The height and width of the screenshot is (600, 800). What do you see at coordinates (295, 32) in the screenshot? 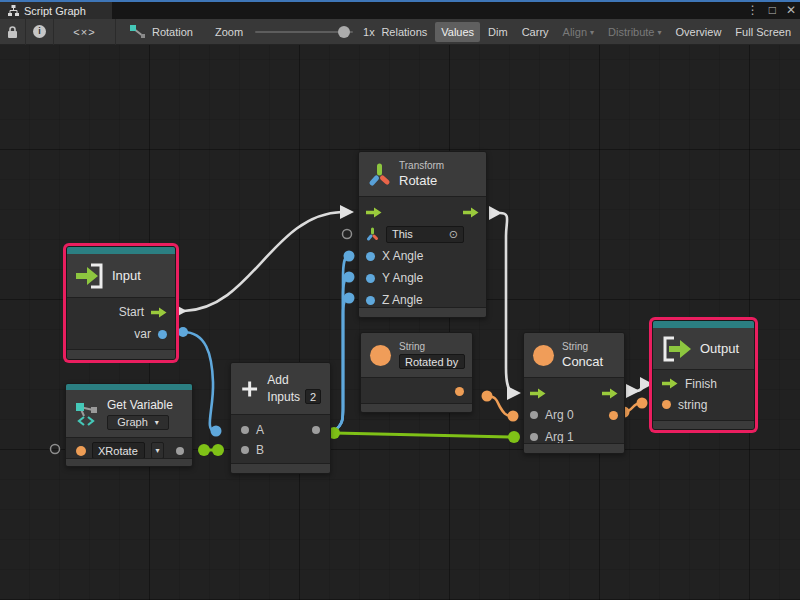
I see `zoom-control: Zoom 1x` at bounding box center [295, 32].